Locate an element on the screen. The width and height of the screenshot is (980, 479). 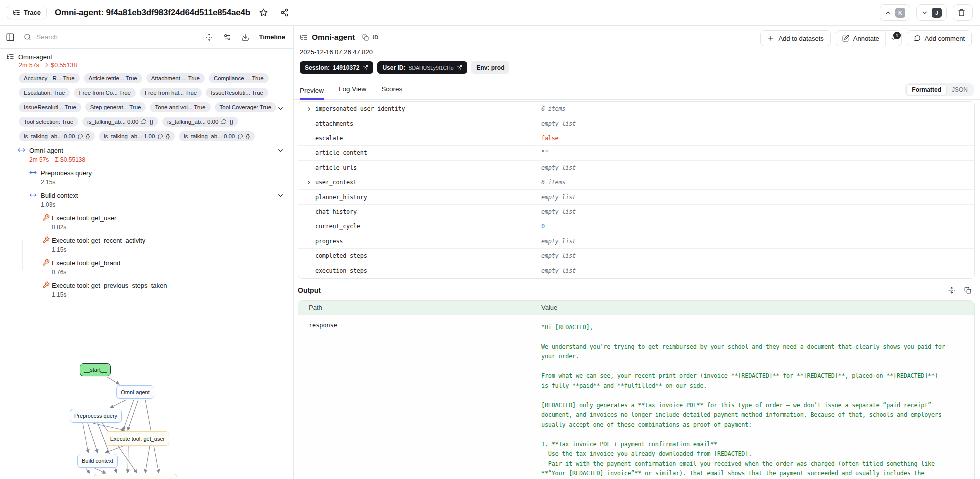
preview-key: chat_history is located at coordinates (328, 212).